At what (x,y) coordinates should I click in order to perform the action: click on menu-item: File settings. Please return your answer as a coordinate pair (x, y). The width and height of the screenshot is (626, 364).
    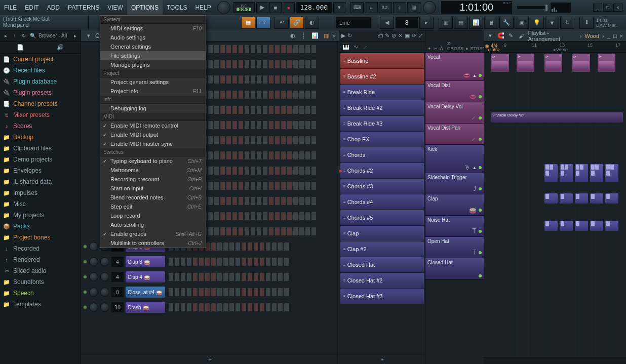
    Looking at the image, I should click on (153, 56).